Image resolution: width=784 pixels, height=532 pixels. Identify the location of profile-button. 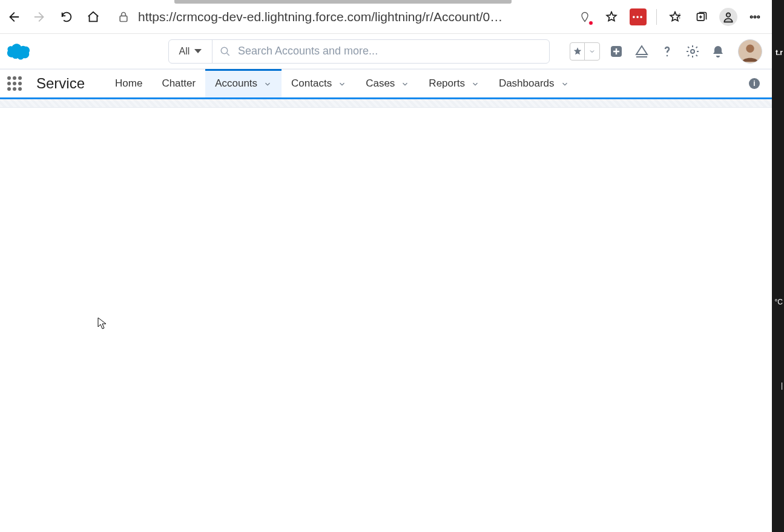
(728, 17).